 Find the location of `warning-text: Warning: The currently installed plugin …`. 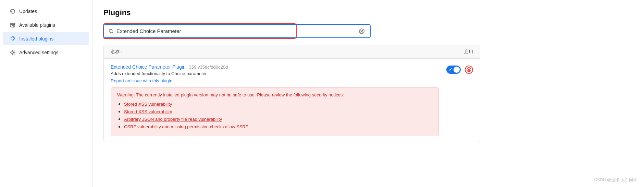

warning-text: Warning: The currently installed plugin … is located at coordinates (275, 95).